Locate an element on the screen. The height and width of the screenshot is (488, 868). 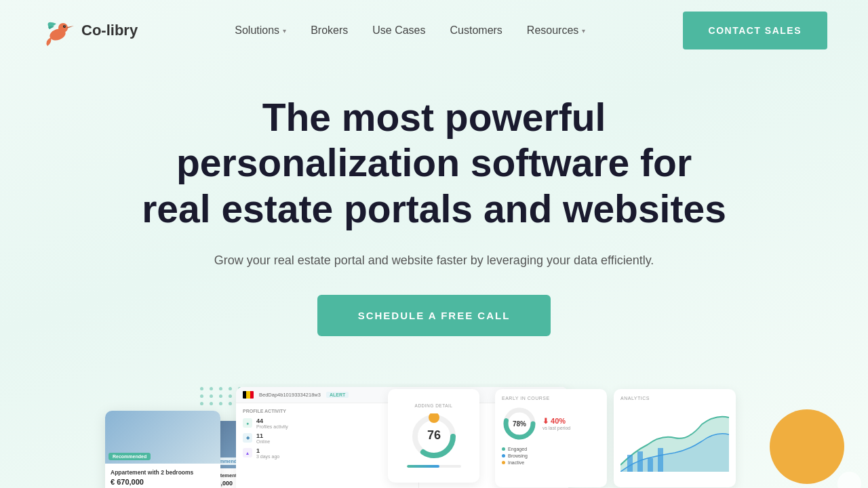
score-widget: ADDING DETAIL 76 is located at coordinates (434, 436).